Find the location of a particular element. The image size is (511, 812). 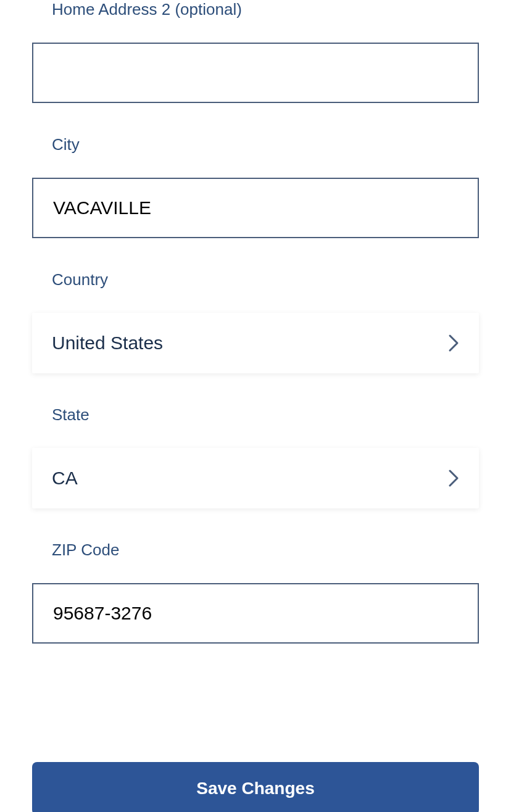

country-value: United States is located at coordinates (107, 343).